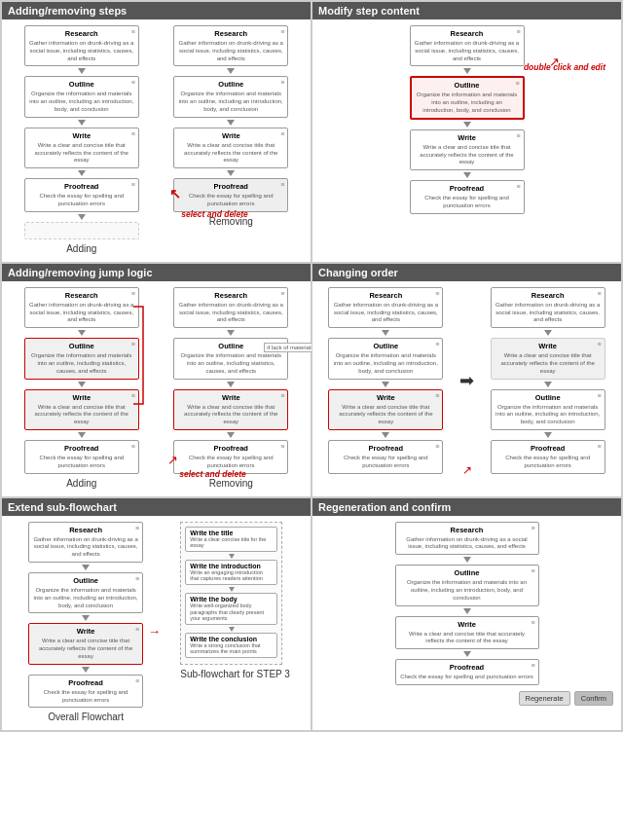  I want to click on node-research-ov: ≡ Research Gather information on drunk-d…, so click(86, 542).